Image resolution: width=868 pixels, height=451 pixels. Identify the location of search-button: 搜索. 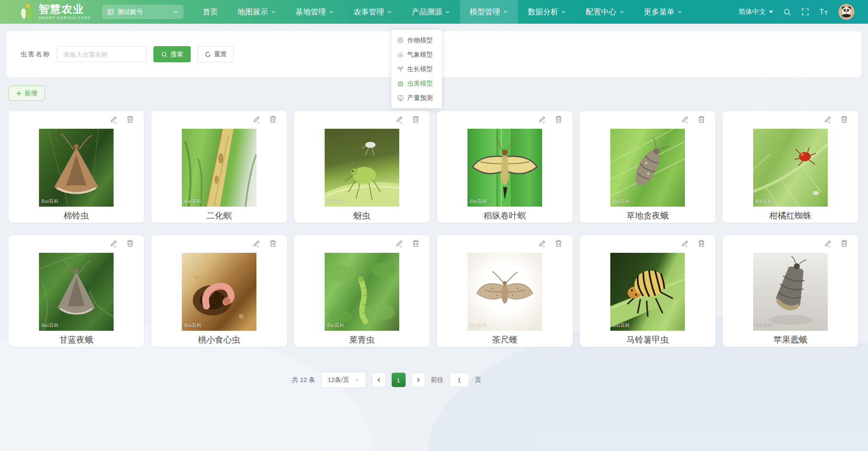
(172, 54).